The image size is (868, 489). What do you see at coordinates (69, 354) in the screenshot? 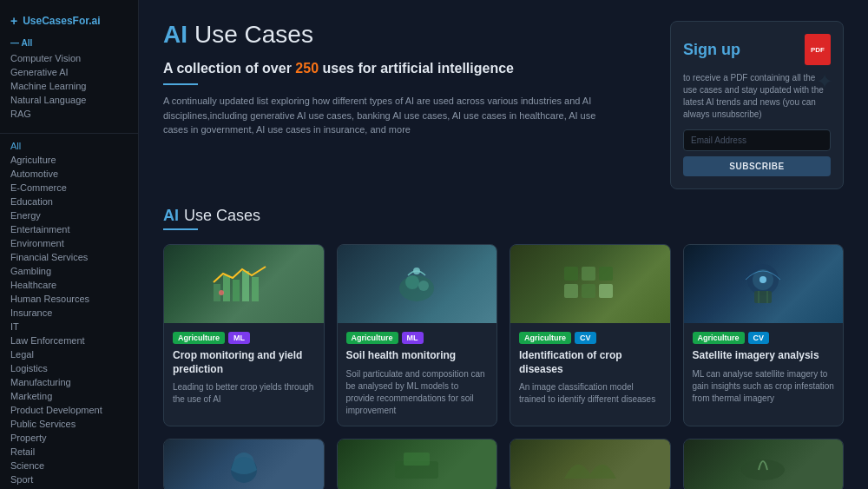
I see `sidebar-item-legal: Legal` at bounding box center [69, 354].